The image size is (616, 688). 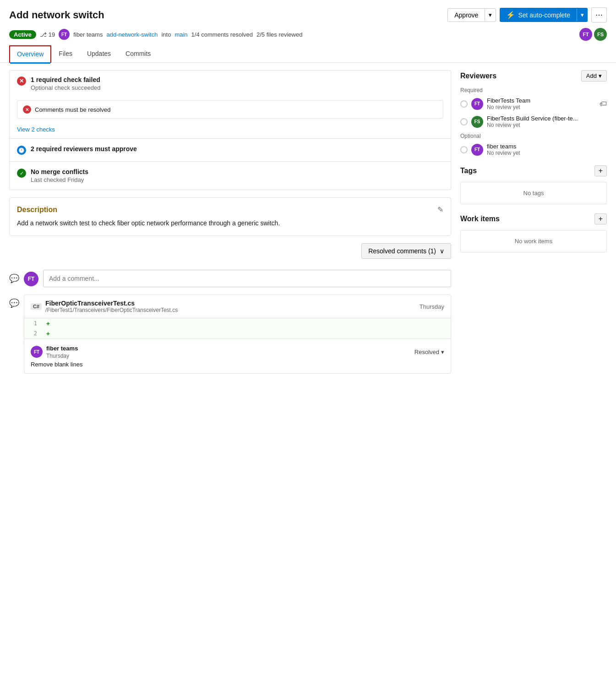 I want to click on avatar-fs-right: FS, so click(x=600, y=34).